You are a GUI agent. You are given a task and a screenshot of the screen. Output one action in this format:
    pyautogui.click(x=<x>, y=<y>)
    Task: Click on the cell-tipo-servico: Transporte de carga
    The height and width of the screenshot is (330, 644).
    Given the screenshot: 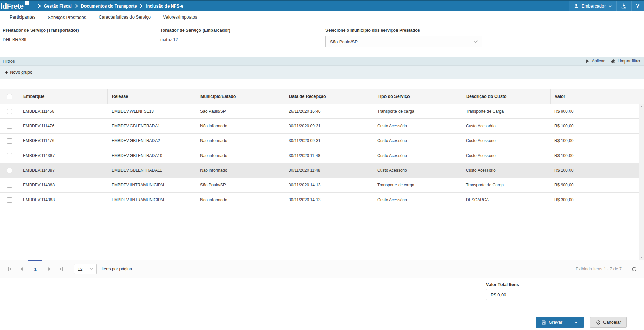 What is the action you would take?
    pyautogui.click(x=417, y=185)
    